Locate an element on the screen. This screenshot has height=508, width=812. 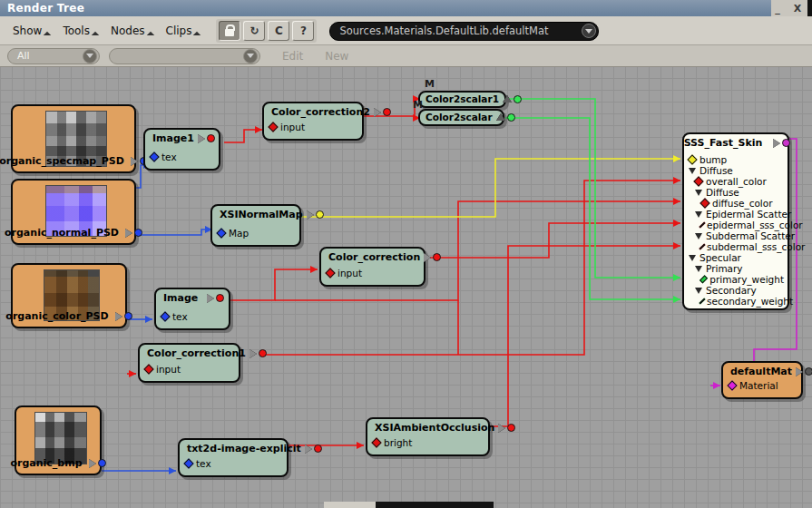
node-title-text: XSIAmbientOcclusion is located at coordinates (435, 428).